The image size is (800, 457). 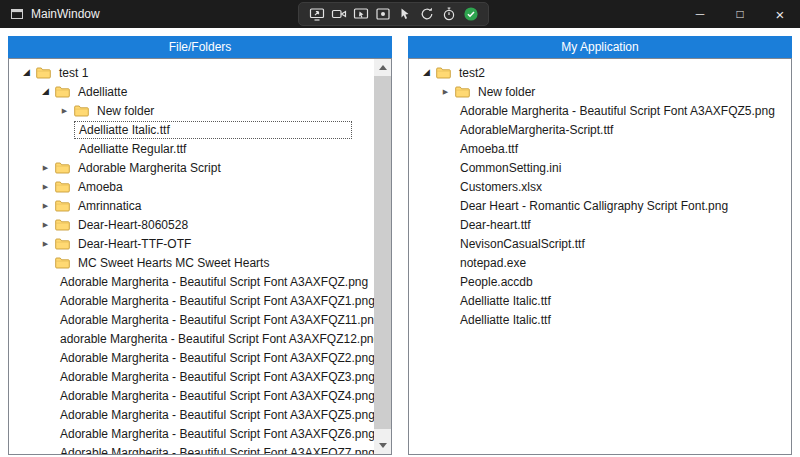 What do you see at coordinates (600, 168) in the screenshot?
I see `tree-item: CommonSetting.ini` at bounding box center [600, 168].